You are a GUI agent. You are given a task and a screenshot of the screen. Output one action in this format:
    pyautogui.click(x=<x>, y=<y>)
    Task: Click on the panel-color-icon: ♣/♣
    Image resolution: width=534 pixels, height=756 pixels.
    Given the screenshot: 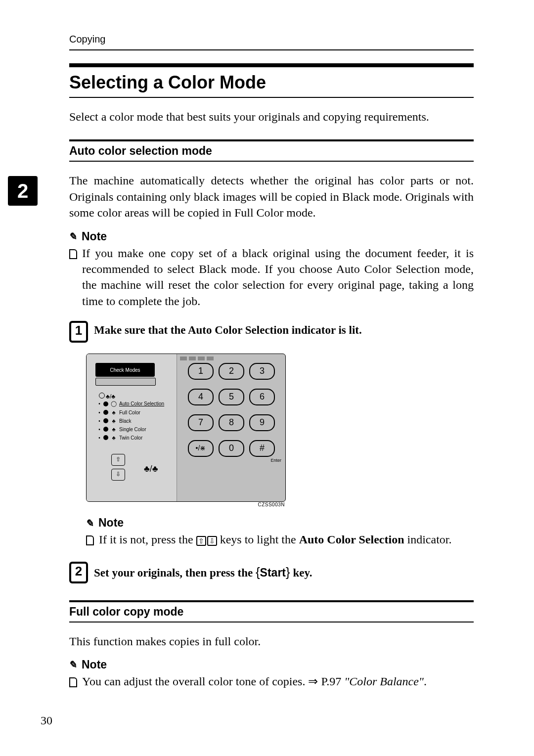 What is the action you would take?
    pyautogui.click(x=151, y=469)
    